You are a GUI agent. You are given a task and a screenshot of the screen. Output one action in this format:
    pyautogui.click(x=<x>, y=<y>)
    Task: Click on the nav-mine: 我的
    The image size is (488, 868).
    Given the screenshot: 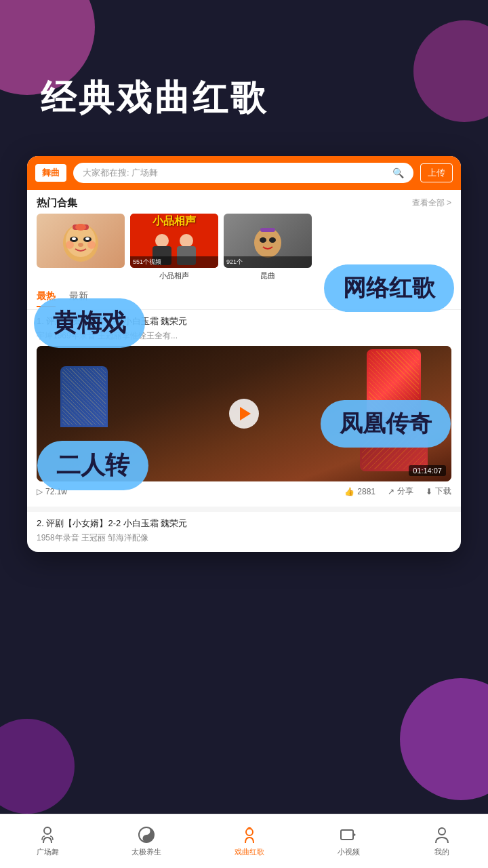 What is the action you would take?
    pyautogui.click(x=442, y=841)
    